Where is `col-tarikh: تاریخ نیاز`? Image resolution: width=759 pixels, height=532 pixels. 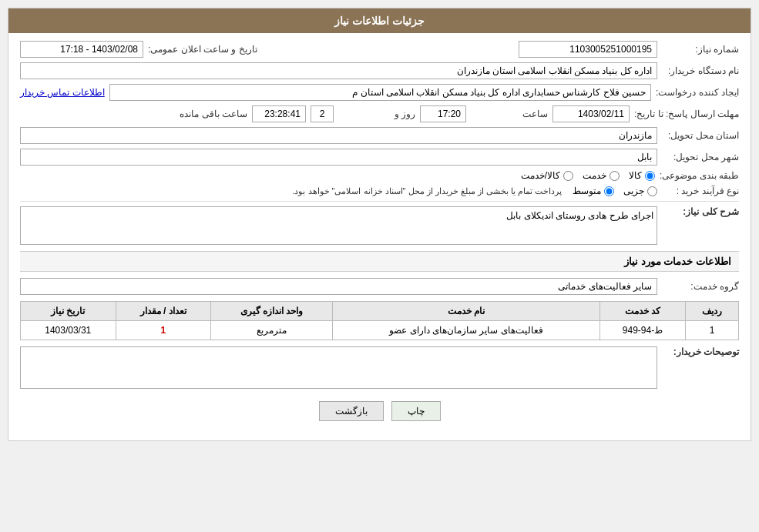 col-tarikh: تاریخ نیاز is located at coordinates (69, 311).